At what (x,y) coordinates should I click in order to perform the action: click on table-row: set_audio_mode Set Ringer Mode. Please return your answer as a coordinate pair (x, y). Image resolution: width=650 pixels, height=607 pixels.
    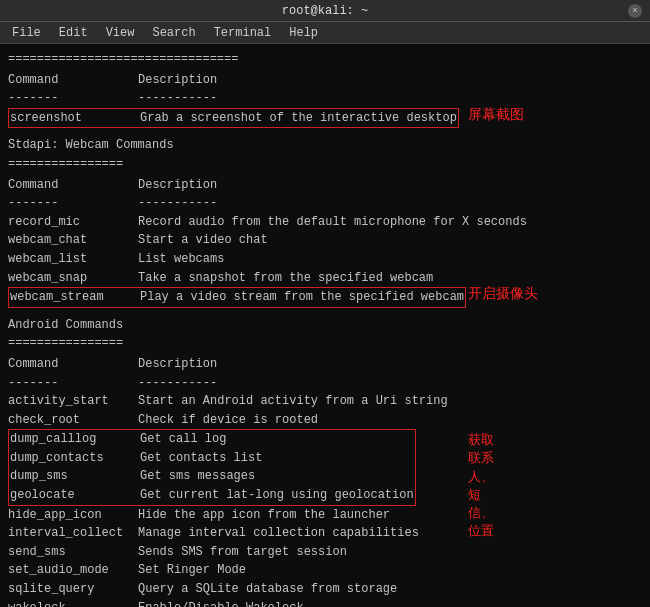
    Looking at the image, I should click on (228, 570).